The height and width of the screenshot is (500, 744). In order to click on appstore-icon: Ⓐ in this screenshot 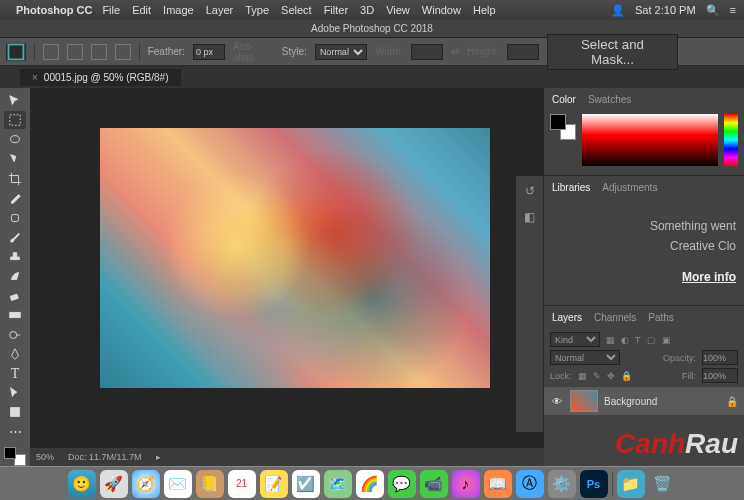, I will do `click(530, 484)`.